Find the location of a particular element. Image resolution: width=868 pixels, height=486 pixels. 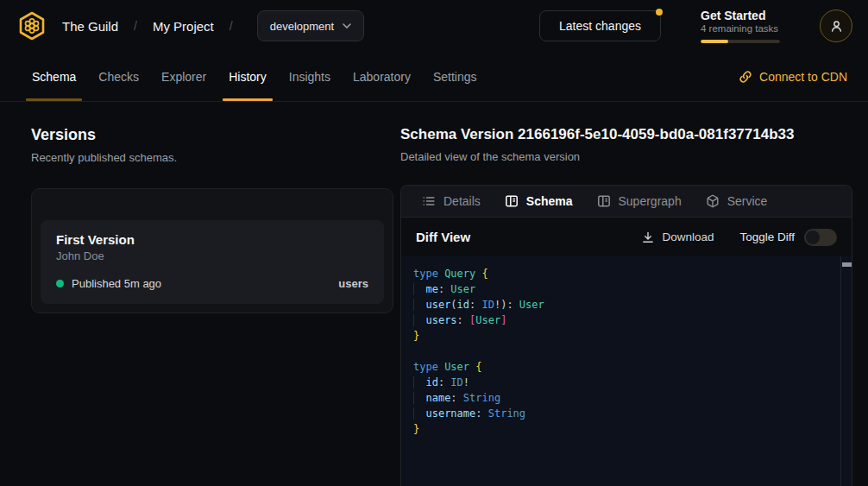

breadcrumb-org: The Guild is located at coordinates (90, 26).